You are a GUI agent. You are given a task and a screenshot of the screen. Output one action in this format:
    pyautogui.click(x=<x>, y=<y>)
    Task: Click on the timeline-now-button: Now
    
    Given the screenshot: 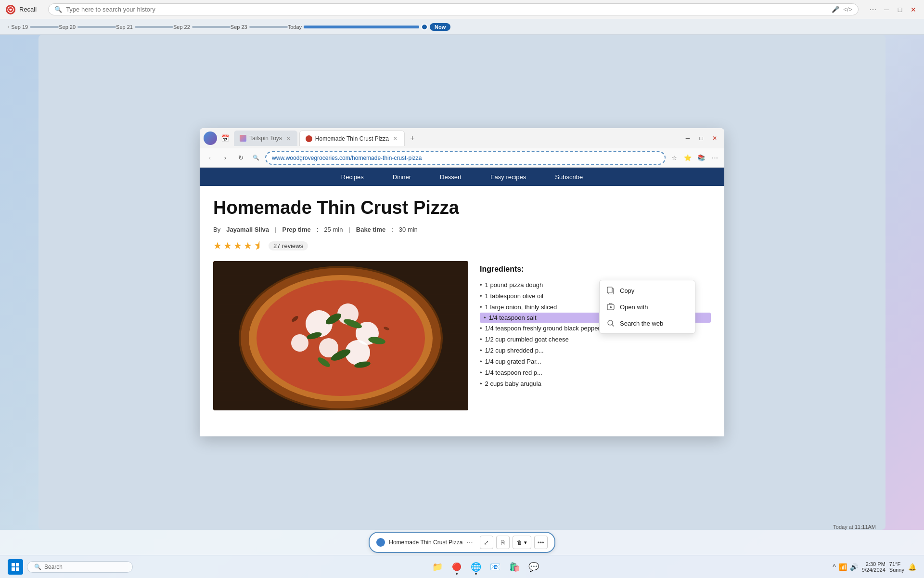 What is the action you would take?
    pyautogui.click(x=440, y=27)
    